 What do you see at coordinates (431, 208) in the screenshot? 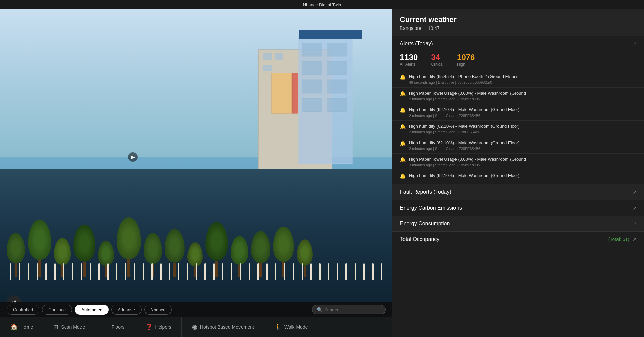
I see `energy-carbon-title: Energy Carbon Emissions` at bounding box center [431, 208].